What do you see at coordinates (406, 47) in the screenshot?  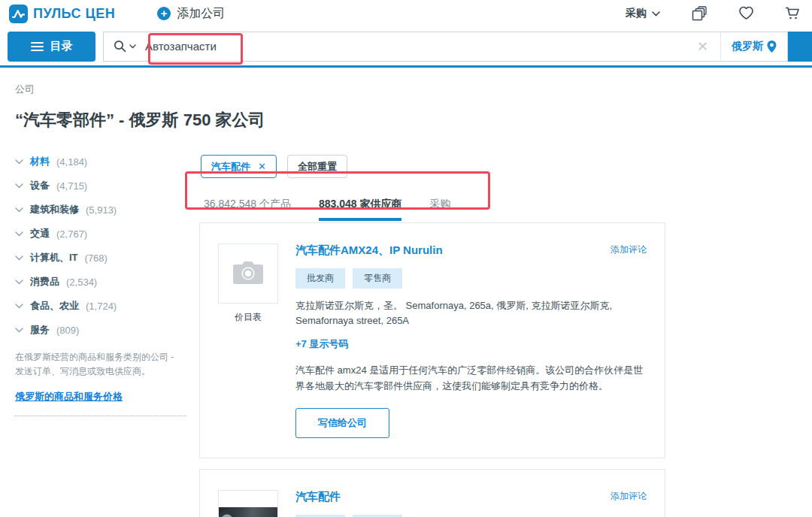 I see `search-toolbar: 目录 ✕ 俄罗斯` at bounding box center [406, 47].